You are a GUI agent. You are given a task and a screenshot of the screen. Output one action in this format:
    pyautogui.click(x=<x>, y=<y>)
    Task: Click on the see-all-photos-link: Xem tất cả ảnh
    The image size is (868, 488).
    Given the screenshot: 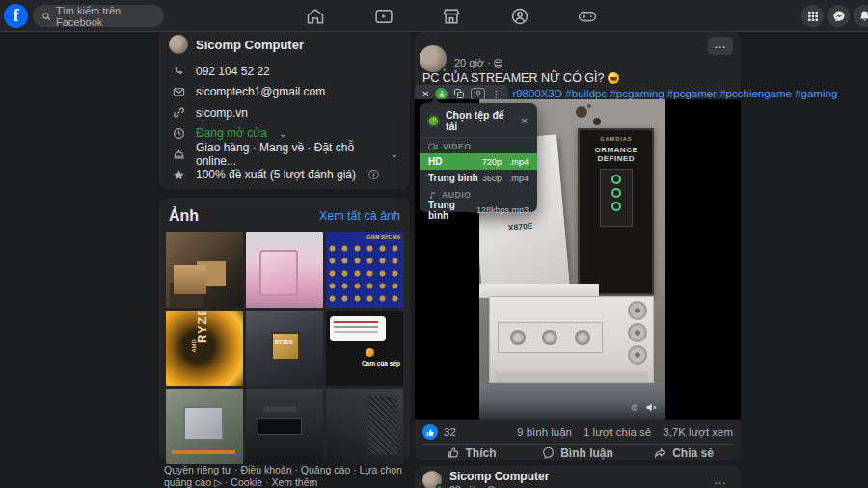 What is the action you would take?
    pyautogui.click(x=360, y=216)
    